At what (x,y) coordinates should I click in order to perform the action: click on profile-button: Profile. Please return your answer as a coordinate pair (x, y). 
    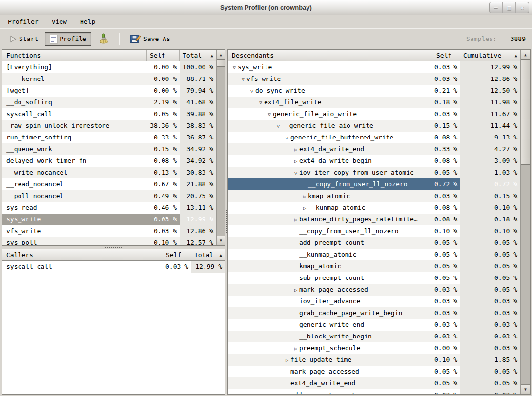
    Looking at the image, I should click on (68, 39).